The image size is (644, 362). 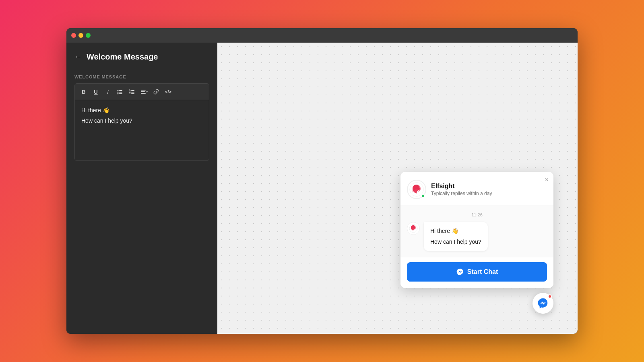 I want to click on traffic-lights, so click(x=81, y=35).